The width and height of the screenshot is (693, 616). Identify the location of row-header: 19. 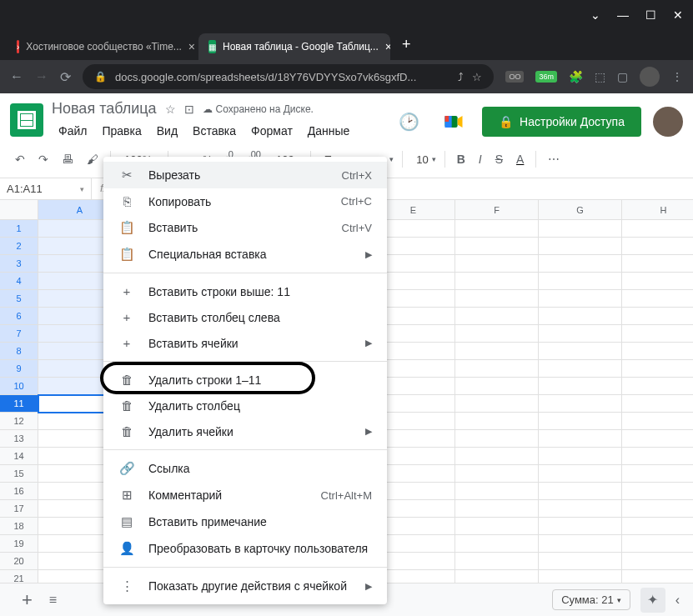
(19, 543).